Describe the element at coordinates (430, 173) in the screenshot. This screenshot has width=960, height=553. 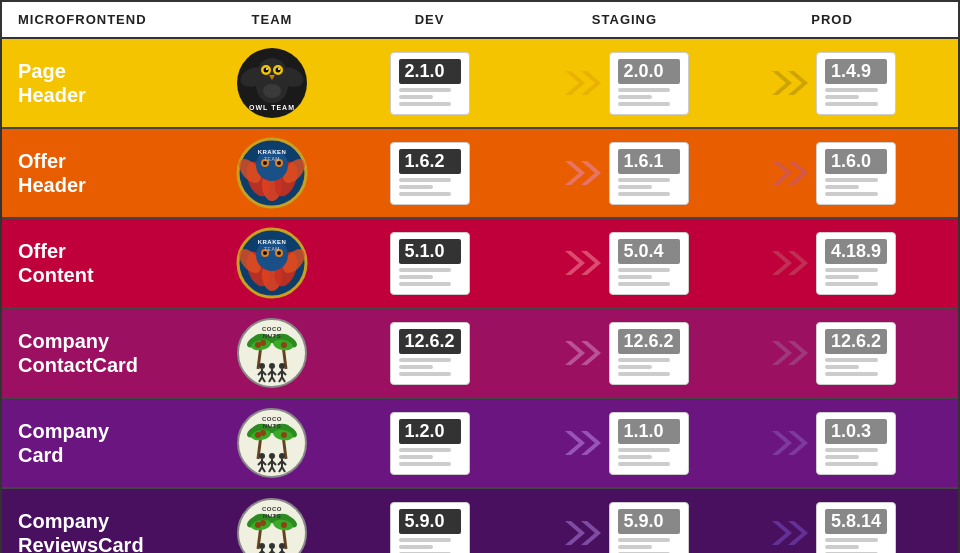
I see `dev-cell: 1.6.2` at that location.